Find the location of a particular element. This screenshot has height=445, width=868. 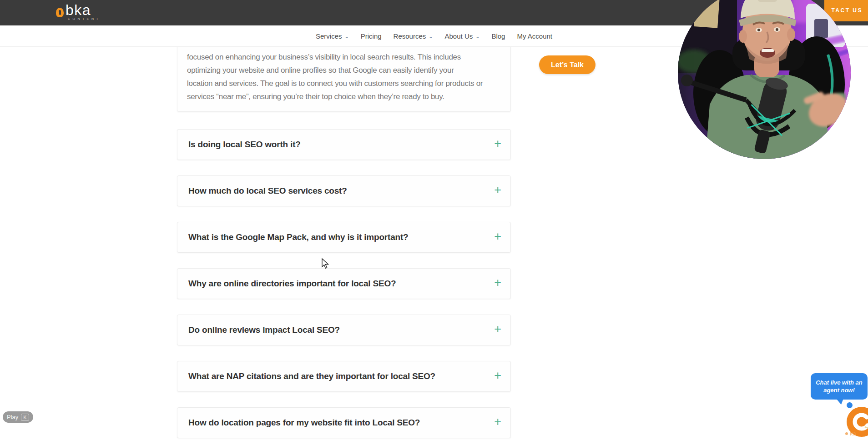

nav-item-services: Services⌄ is located at coordinates (332, 36).